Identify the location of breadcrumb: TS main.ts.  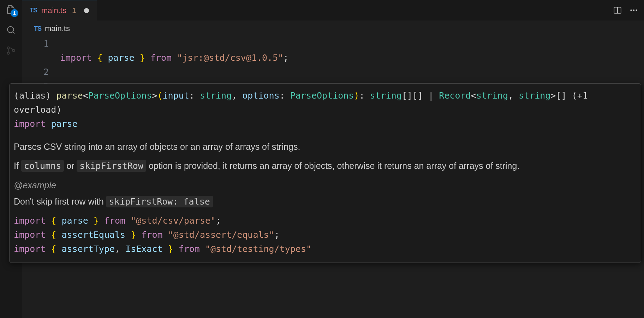
(333, 29).